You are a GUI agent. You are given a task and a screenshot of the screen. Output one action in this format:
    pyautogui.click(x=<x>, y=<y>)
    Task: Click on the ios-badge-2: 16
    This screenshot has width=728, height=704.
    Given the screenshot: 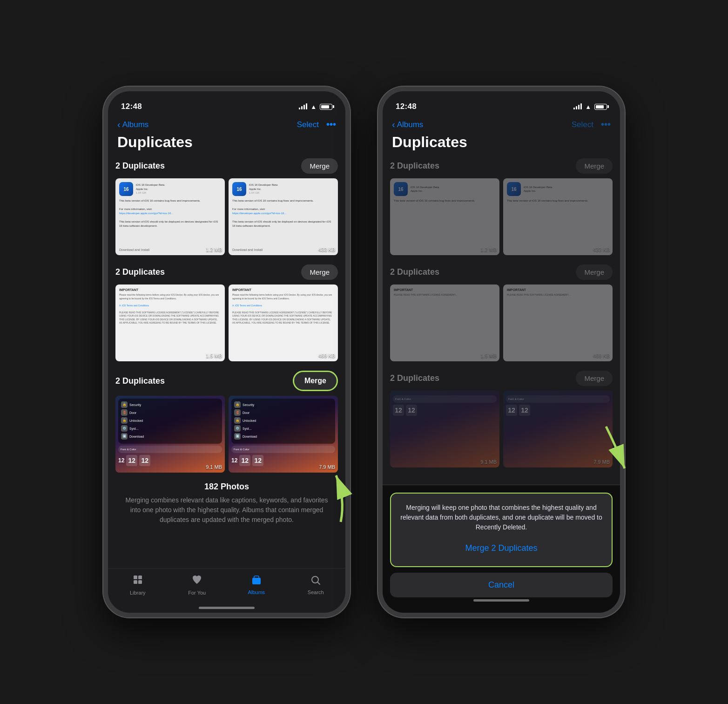 What is the action you would take?
    pyautogui.click(x=239, y=189)
    